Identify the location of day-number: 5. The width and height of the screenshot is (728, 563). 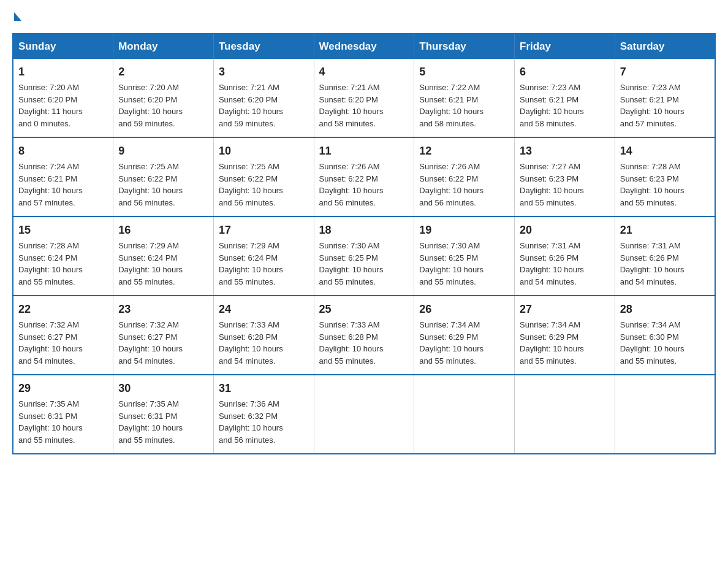
(464, 72).